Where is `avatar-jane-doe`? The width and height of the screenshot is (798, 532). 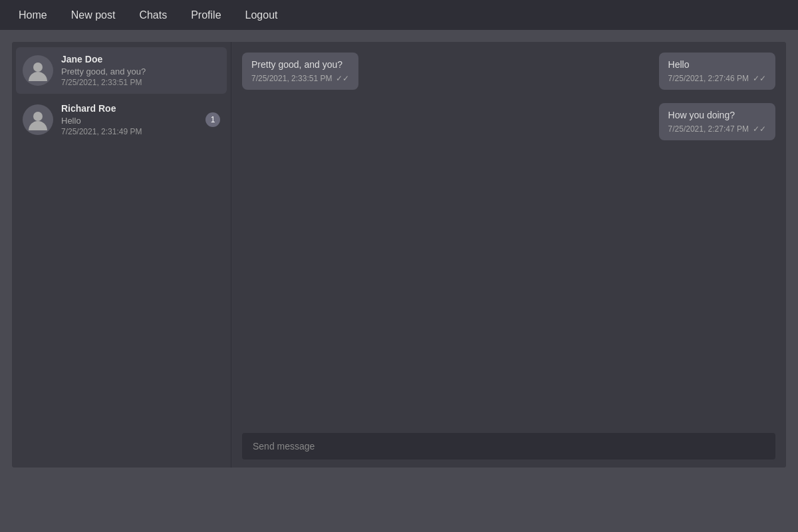
avatar-jane-doe is located at coordinates (38, 70).